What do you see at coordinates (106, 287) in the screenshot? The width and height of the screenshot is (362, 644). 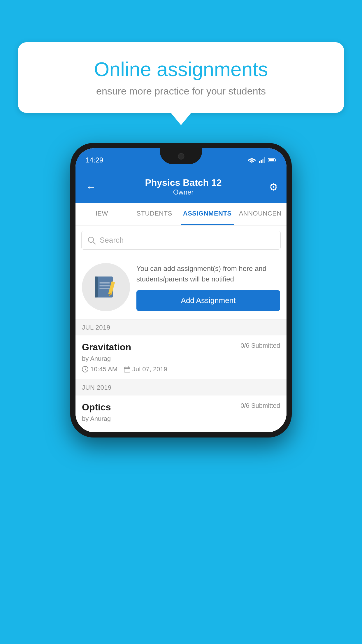 I see `notebook-icon` at bounding box center [106, 287].